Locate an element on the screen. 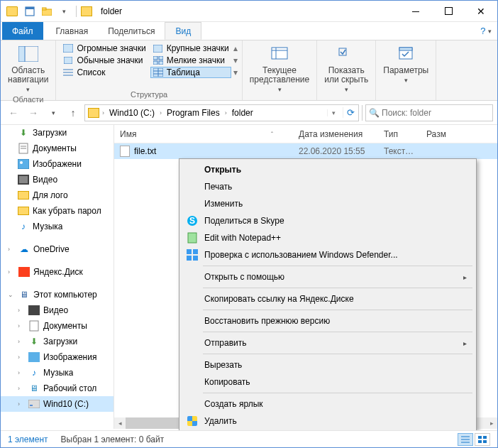  breadcrumb: › Wind10 (C:) › Program Files › folder ▾… is located at coordinates (221, 113).